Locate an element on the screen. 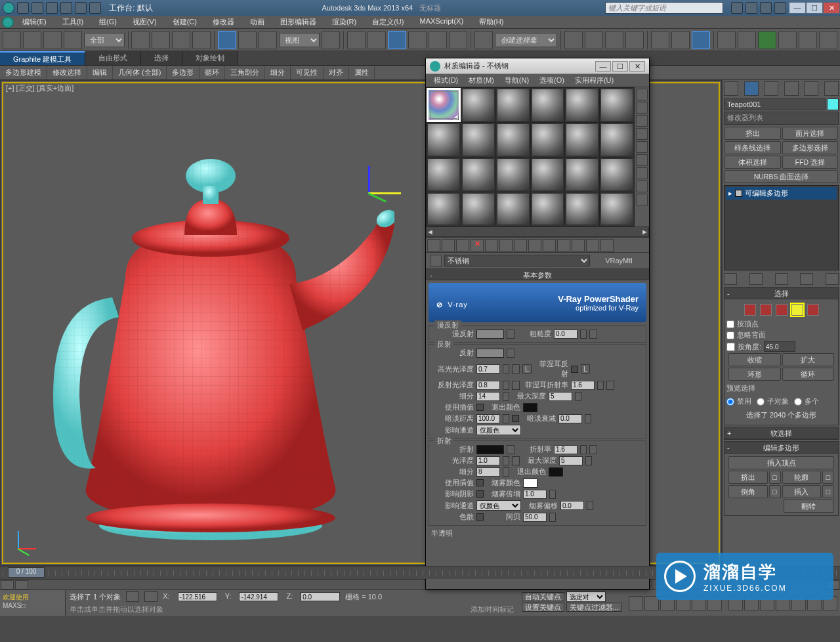  unlink-icon is located at coordinates (73, 40).